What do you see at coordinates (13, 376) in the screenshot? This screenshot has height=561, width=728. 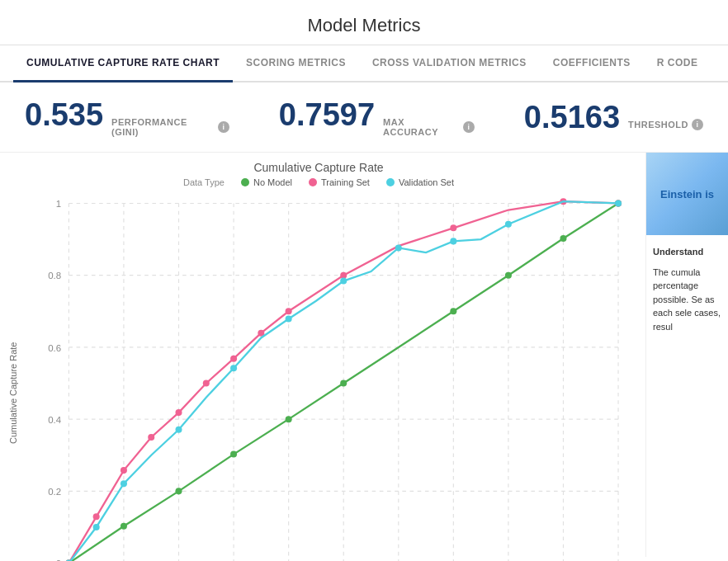 I see `y-axis-label: Cumulative Capture Rate` at bounding box center [13, 376].